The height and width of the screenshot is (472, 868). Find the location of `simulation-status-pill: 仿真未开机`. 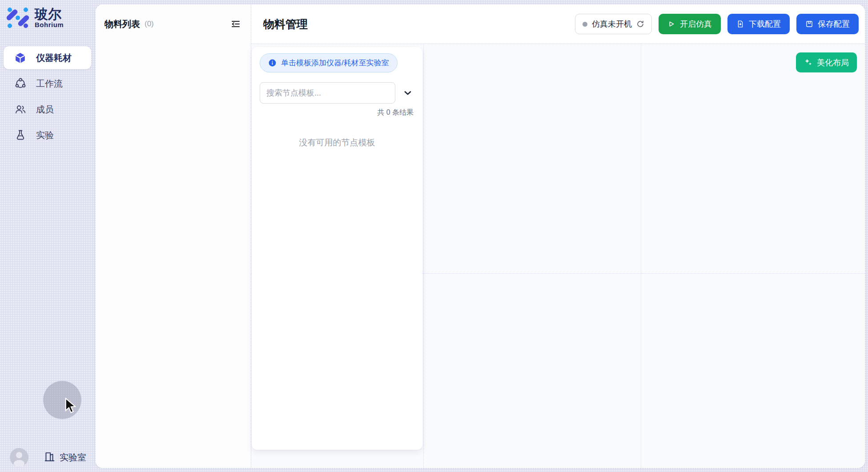

simulation-status-pill: 仿真未开机 is located at coordinates (614, 24).